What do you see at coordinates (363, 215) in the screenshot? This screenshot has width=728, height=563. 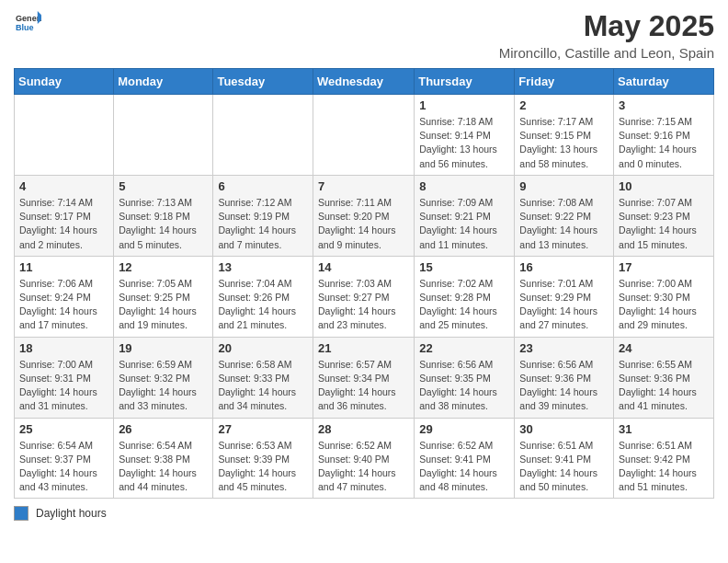 I see `calendar-cell: 7Sunrise: 7:11 AM Sunset: 9:20 PM Daylig…` at bounding box center [363, 215].